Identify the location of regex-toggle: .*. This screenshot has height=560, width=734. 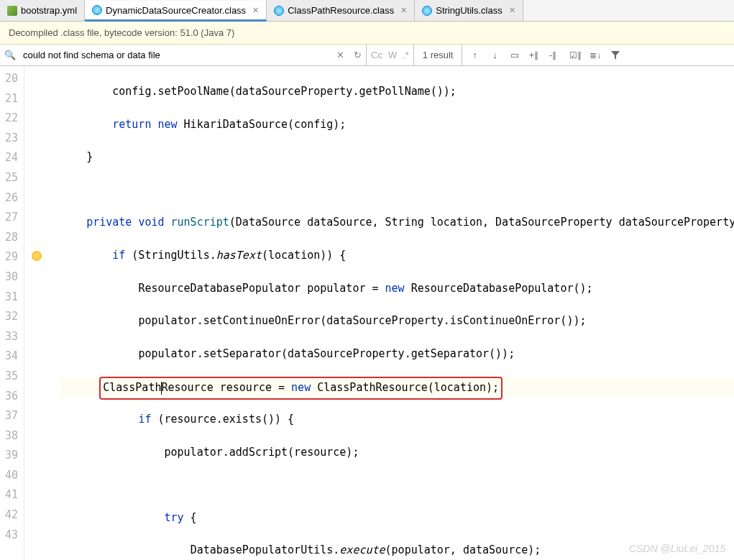
(405, 55).